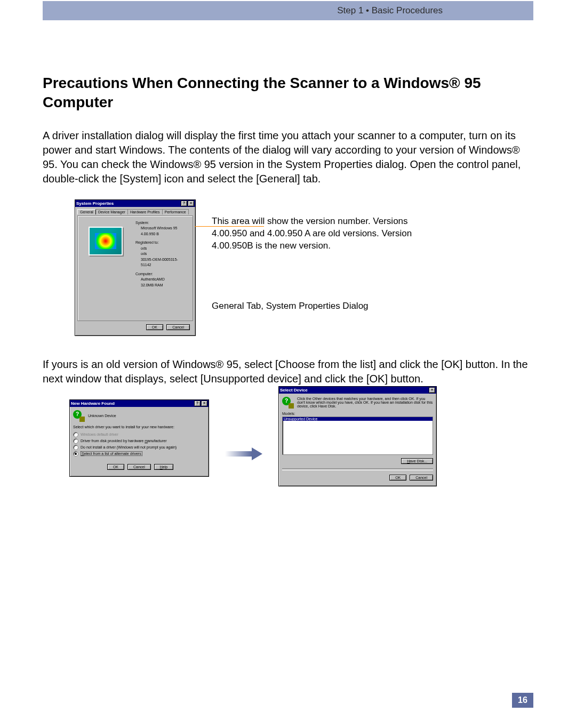 This screenshot has width=576, height=728. I want to click on divider, so click(357, 469).